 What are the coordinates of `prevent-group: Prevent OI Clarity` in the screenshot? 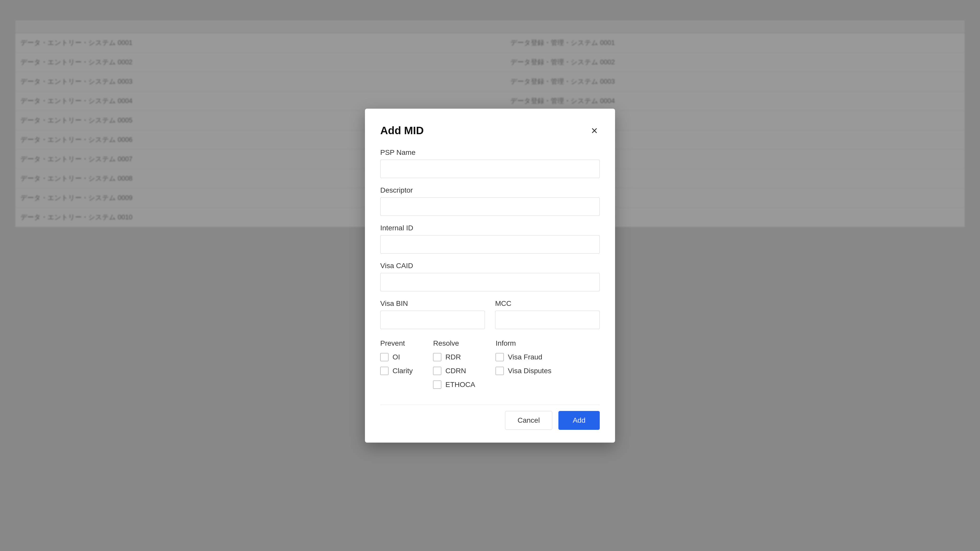 It's located at (396, 367).